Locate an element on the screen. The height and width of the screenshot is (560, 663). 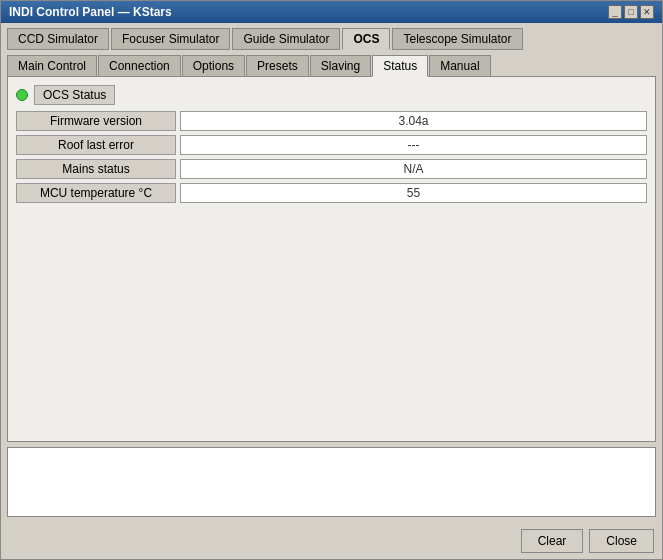
sub-tab-options: Options is located at coordinates (214, 66).